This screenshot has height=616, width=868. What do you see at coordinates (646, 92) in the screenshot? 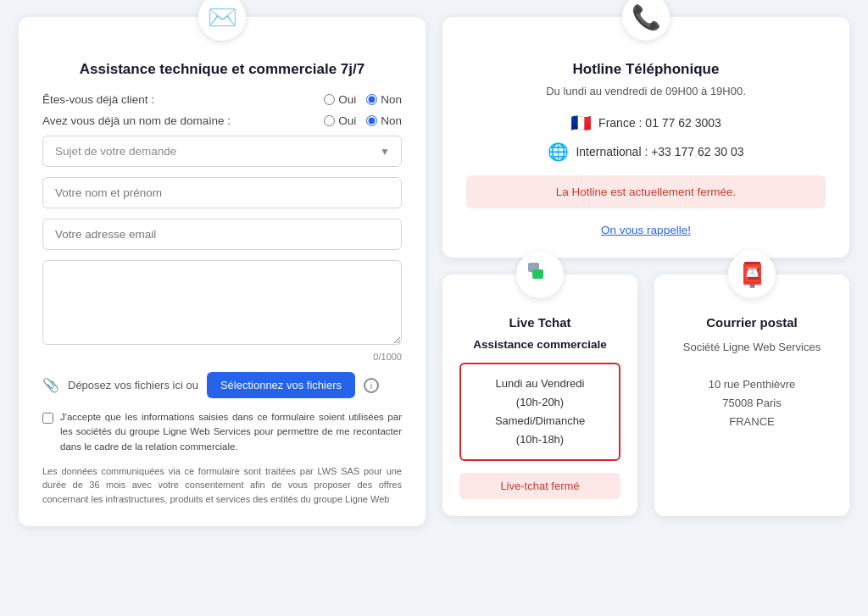
I see `hotline-hours: Du lundi au vendredi de 09H00 à 19H00.` at bounding box center [646, 92].